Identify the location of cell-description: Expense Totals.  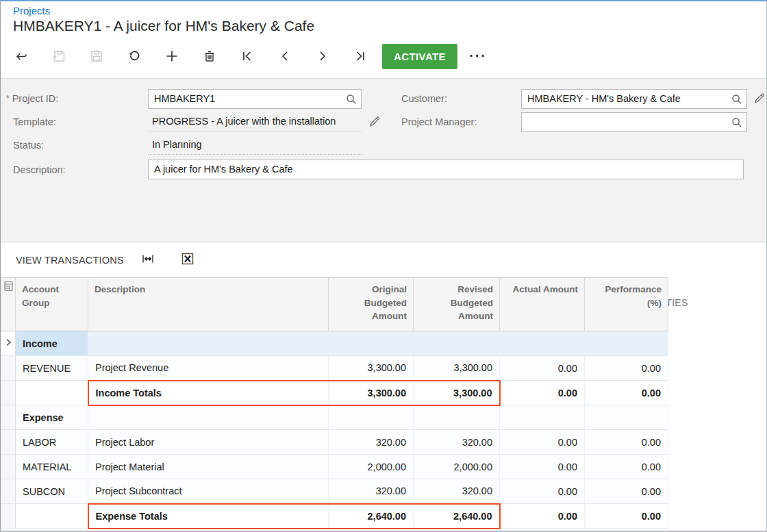
(208, 516).